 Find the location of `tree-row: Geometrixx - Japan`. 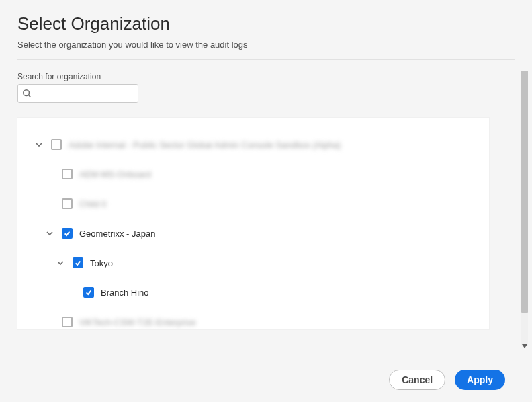

tree-row: Geometrixx - Japan is located at coordinates (253, 233).